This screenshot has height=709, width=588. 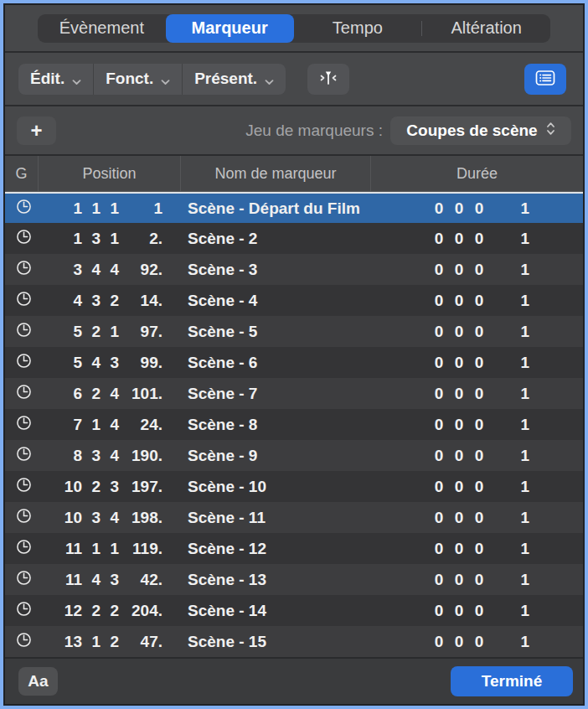 What do you see at coordinates (102, 611) in the screenshot?
I see `position-cell: 12 2 2 204.` at bounding box center [102, 611].